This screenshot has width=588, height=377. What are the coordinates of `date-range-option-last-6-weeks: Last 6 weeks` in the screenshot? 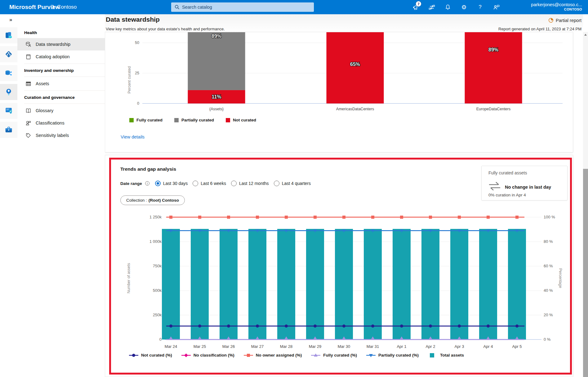 It's located at (209, 183).